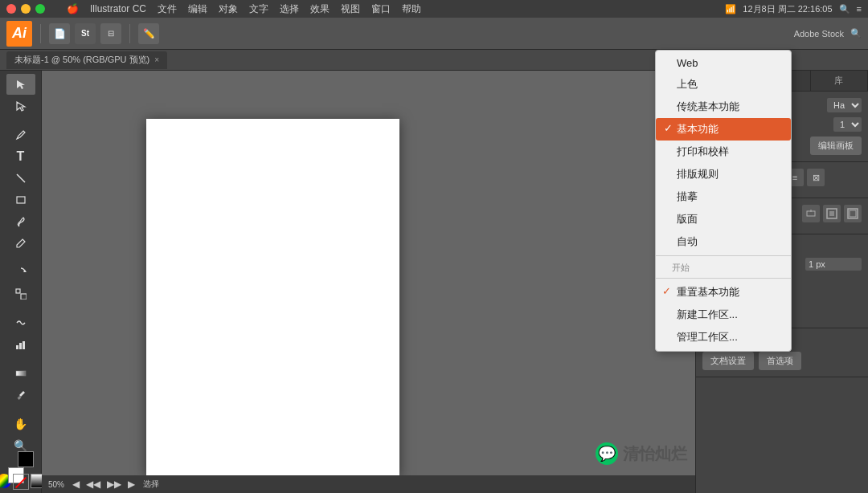  What do you see at coordinates (21, 282) in the screenshot?
I see `left-toolbar: T` at bounding box center [21, 282].